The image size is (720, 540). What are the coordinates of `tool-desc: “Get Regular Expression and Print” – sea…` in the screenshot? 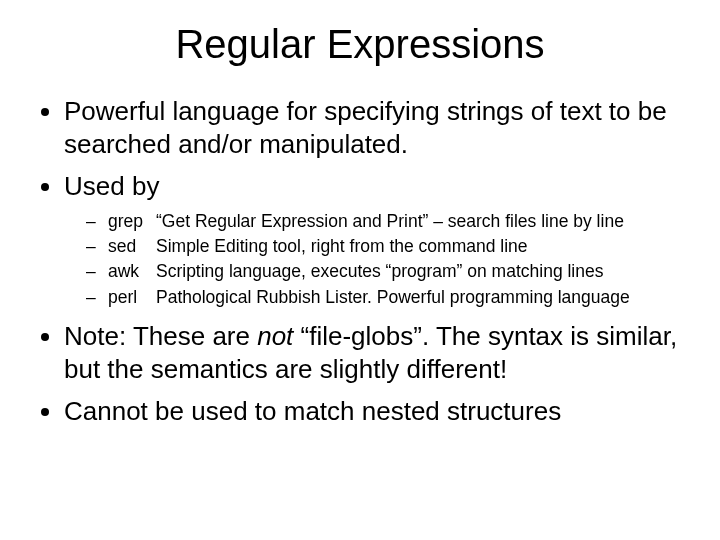 It's located at (390, 221).